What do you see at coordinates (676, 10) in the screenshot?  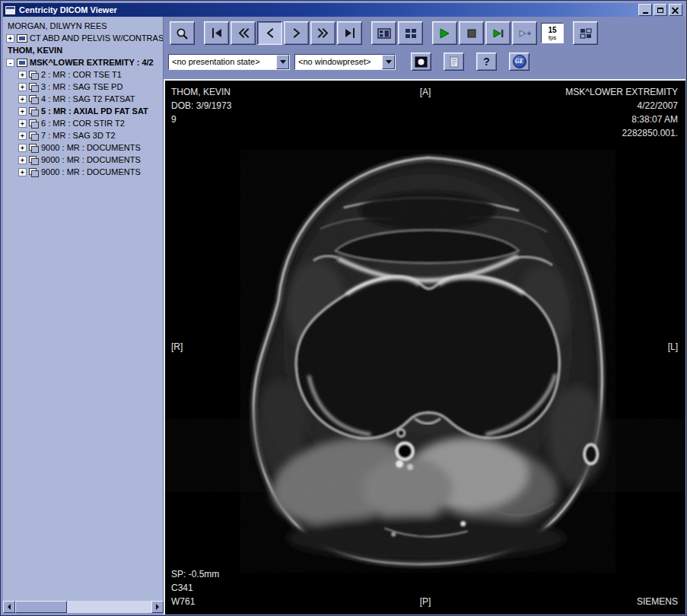 I see `close-button` at bounding box center [676, 10].